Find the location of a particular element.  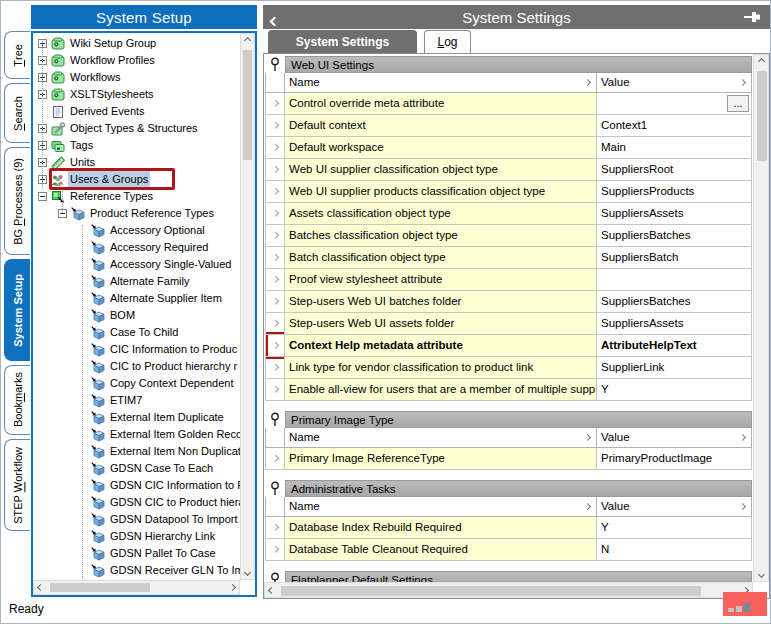

setting-name-cell: Web UI supplier products classification … is located at coordinates (440, 192).